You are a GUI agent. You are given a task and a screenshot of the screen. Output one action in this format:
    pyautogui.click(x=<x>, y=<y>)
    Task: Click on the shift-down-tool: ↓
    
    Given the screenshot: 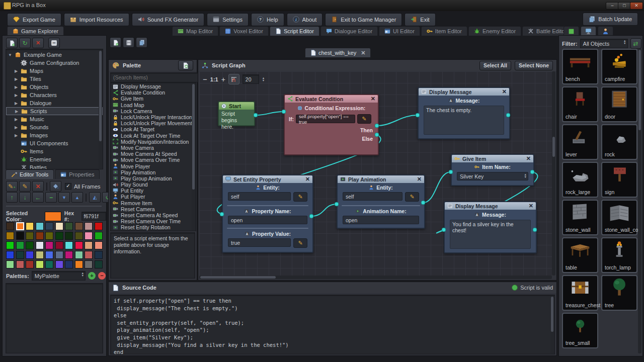 What is the action you would take?
    pyautogui.click(x=25, y=197)
    